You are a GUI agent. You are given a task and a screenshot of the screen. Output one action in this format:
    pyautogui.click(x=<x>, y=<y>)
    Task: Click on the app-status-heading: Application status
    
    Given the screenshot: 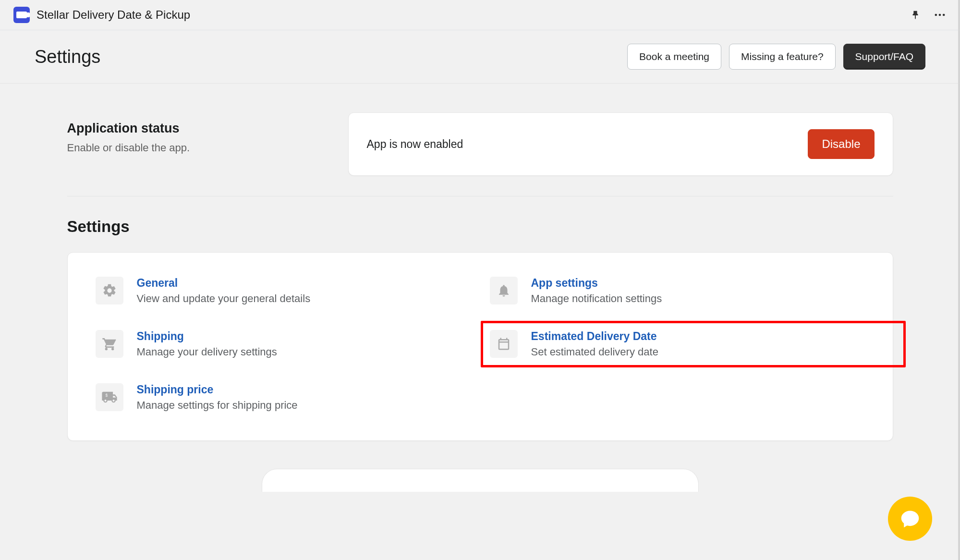 What is the action you would take?
    pyautogui.click(x=207, y=129)
    